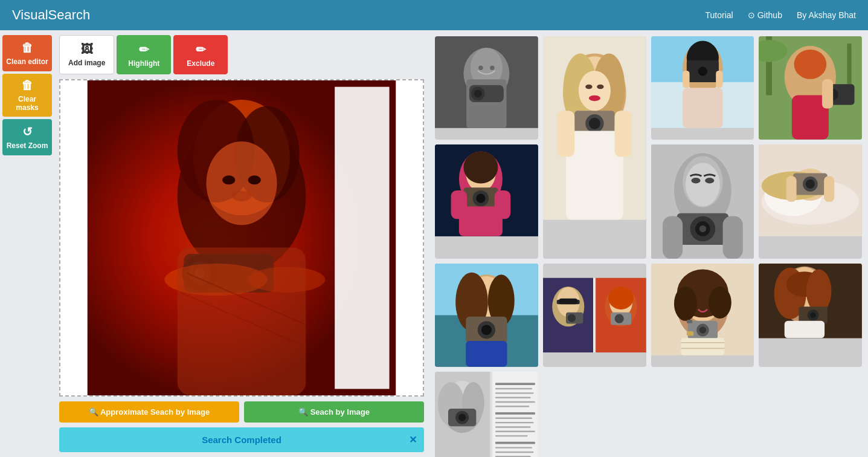  Describe the element at coordinates (144, 54) in the screenshot. I see `highlight-button: ✏ Highlight` at that location.